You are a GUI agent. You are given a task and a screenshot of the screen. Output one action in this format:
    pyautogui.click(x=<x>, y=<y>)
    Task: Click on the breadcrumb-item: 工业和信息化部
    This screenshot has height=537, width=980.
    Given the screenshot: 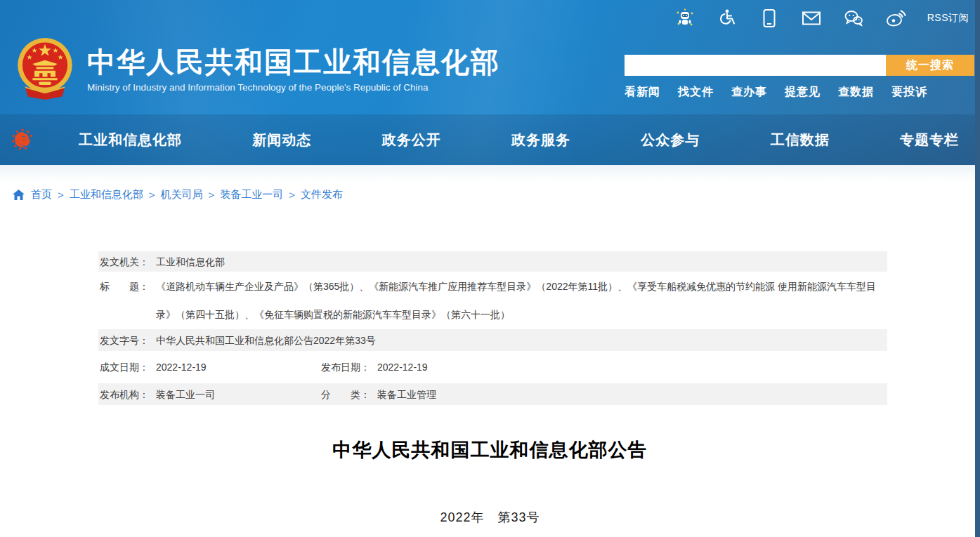 What is the action you would take?
    pyautogui.click(x=107, y=195)
    